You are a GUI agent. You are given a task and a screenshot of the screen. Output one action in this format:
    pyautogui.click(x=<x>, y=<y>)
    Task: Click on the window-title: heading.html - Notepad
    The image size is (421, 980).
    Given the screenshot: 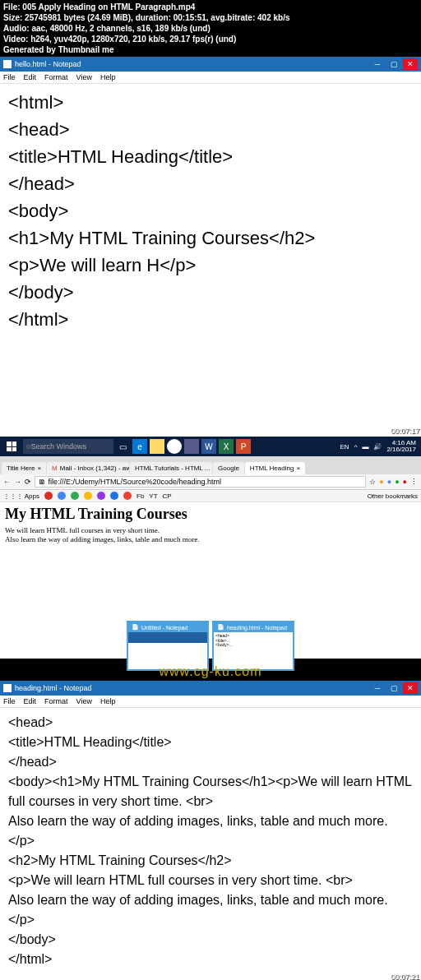 What is the action you would take?
    pyautogui.click(x=53, y=688)
    